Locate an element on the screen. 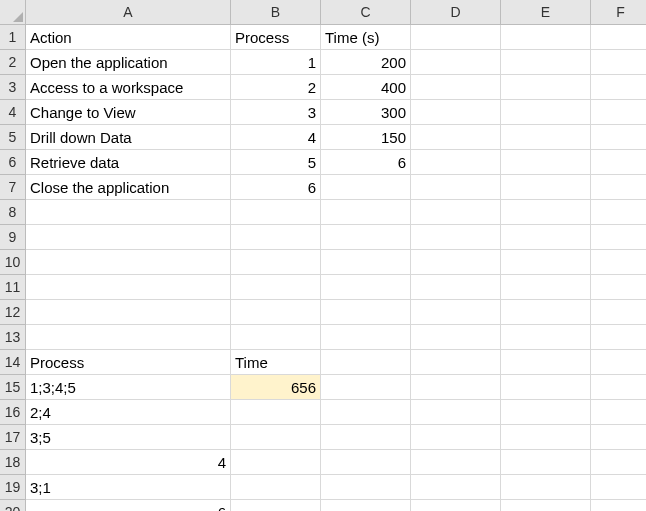 Image resolution: width=646 pixels, height=511 pixels. cell-E18 is located at coordinates (546, 462).